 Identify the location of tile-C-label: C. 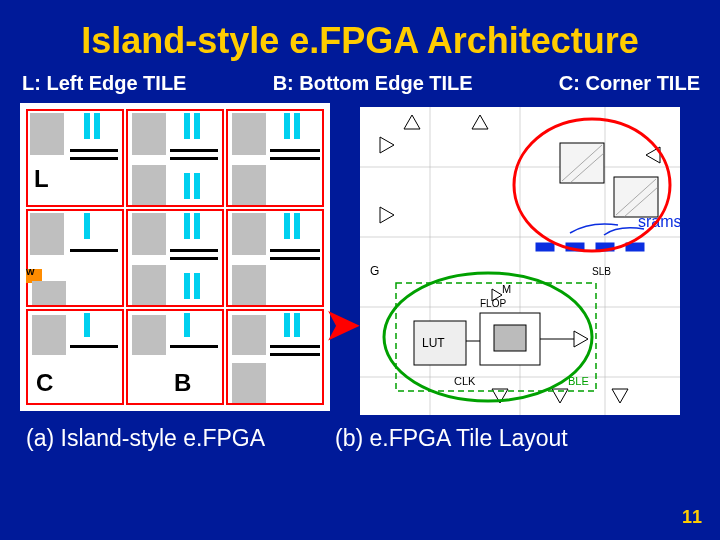
(44, 383).